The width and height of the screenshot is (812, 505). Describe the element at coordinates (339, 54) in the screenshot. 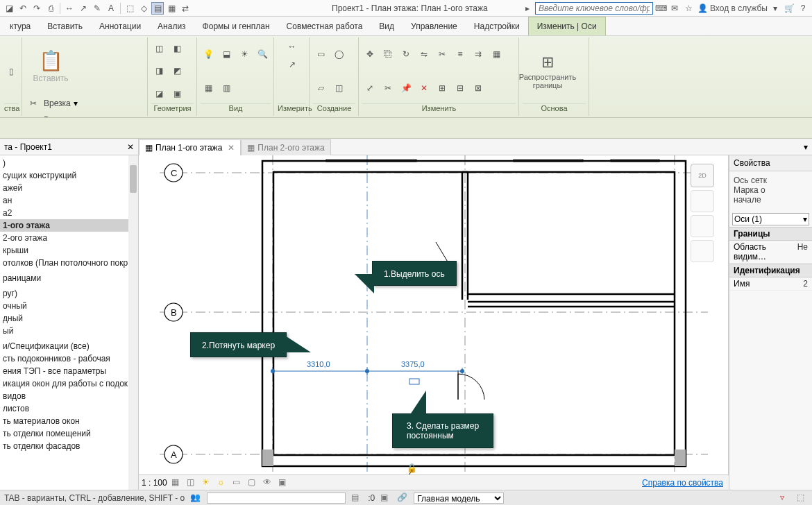

I see `create-icon: ◯` at that location.